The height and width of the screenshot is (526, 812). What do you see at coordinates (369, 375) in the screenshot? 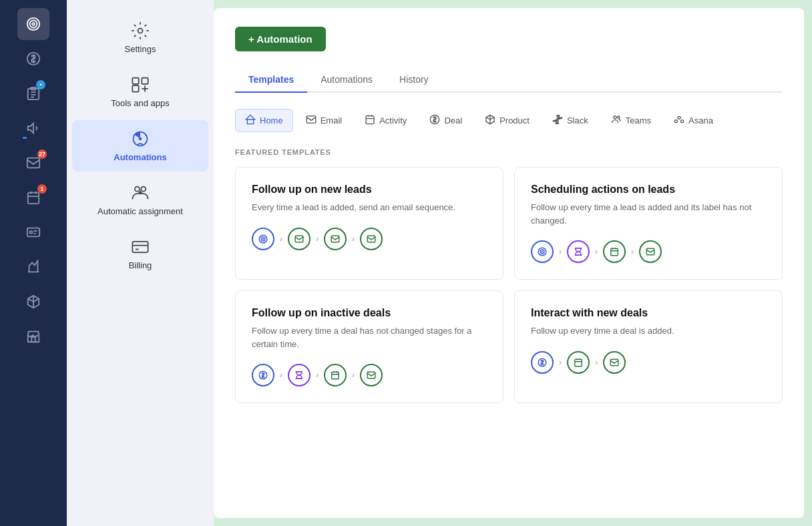
I see `card-flow-3: › › ›` at bounding box center [369, 375].